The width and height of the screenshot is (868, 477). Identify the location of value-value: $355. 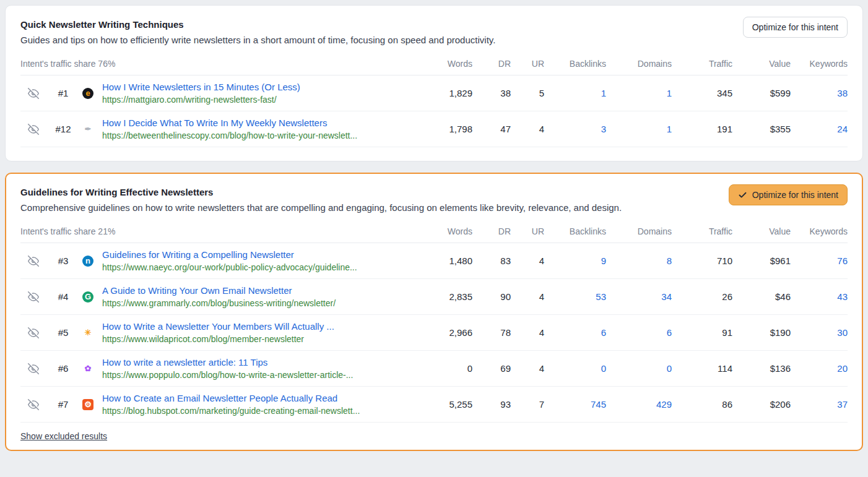
(762, 129).